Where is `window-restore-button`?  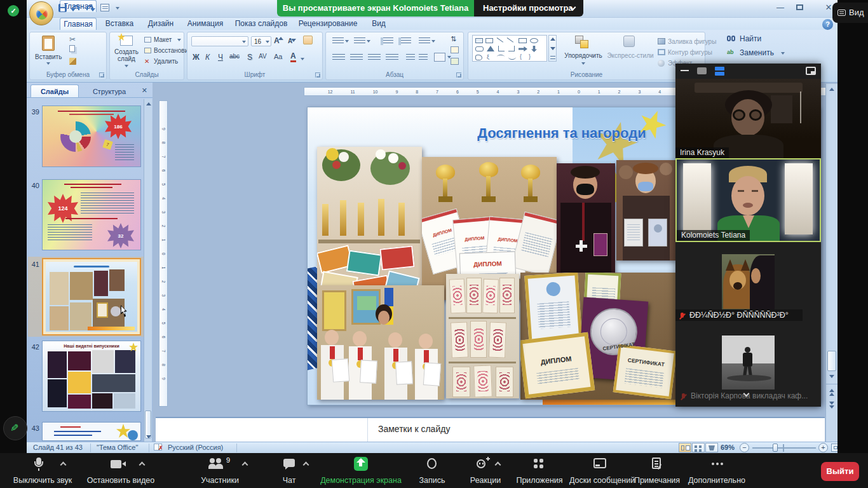
window-restore-button is located at coordinates (799, 8).